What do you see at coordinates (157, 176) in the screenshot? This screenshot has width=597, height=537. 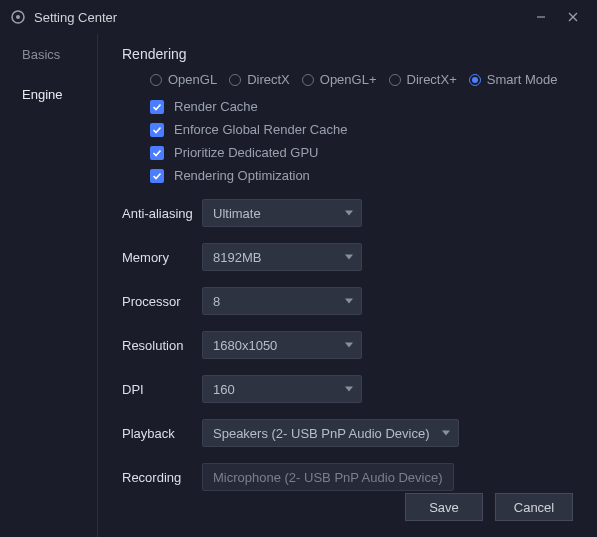 I see `checkbox-rendering-opt` at bounding box center [157, 176].